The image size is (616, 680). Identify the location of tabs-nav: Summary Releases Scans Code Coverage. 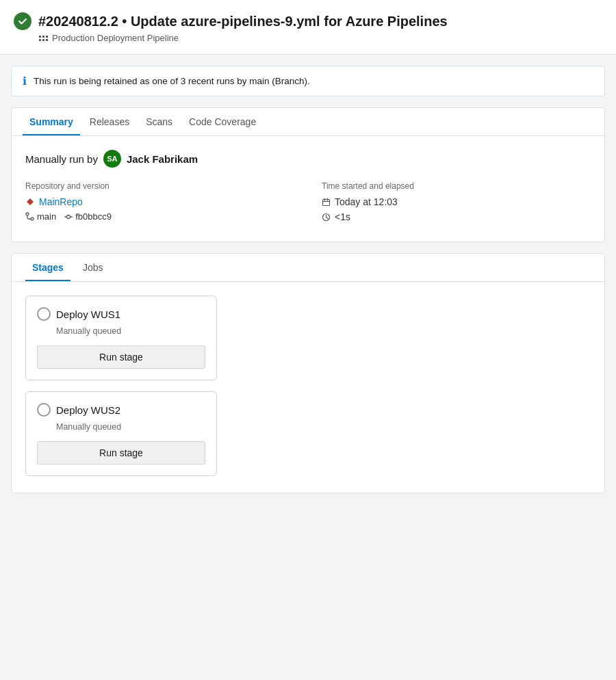
(308, 122).